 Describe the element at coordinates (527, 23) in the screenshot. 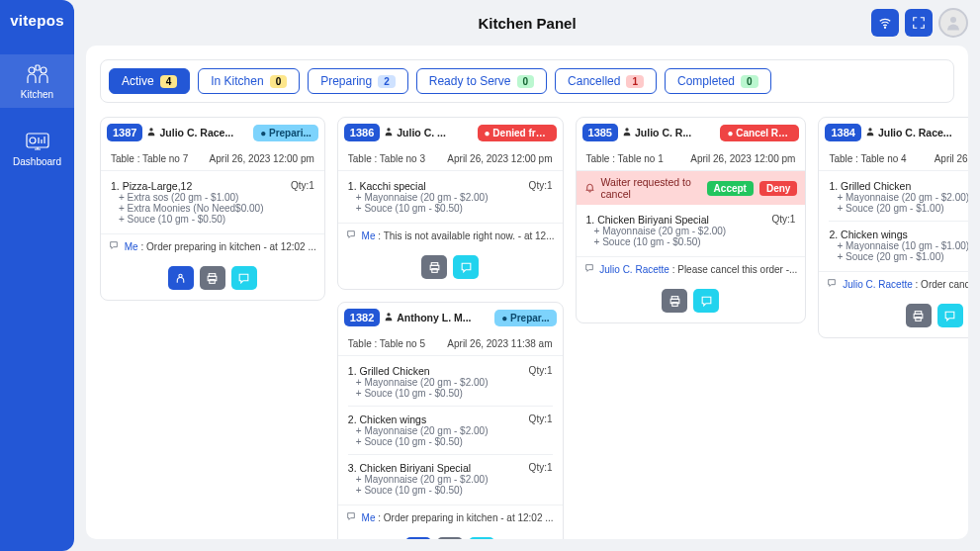

I see `header: Kitchen Panel` at that location.